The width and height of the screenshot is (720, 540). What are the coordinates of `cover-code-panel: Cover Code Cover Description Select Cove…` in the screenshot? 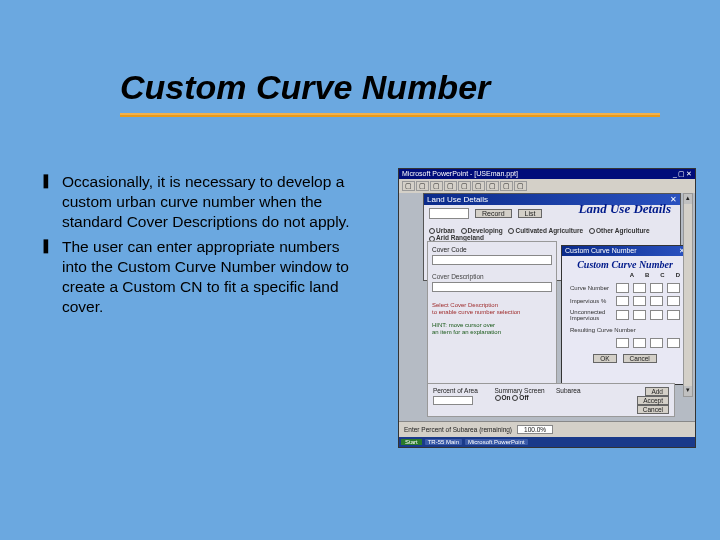 It's located at (492, 316).